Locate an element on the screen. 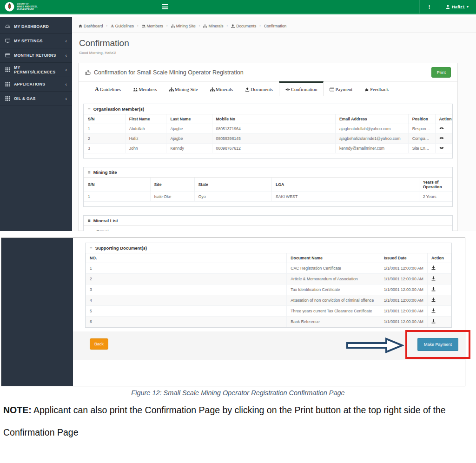  column-header: Years of Operation is located at coordinates (435, 185).